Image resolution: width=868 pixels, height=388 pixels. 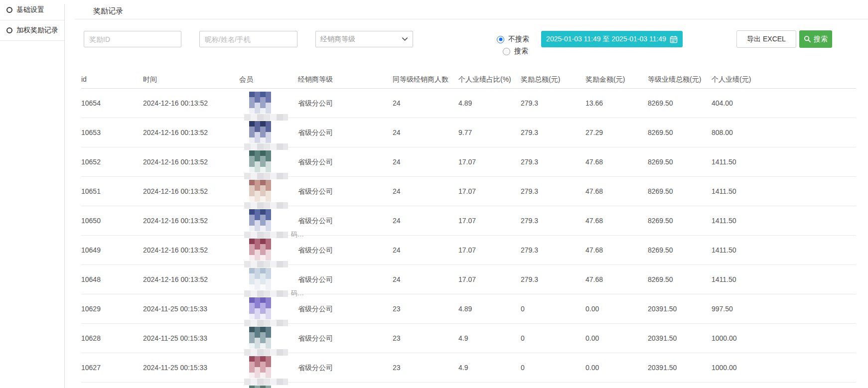 I want to click on table-row: 106512024-12-16 00:13:52省级分公司2417.07279.…, so click(x=468, y=191).